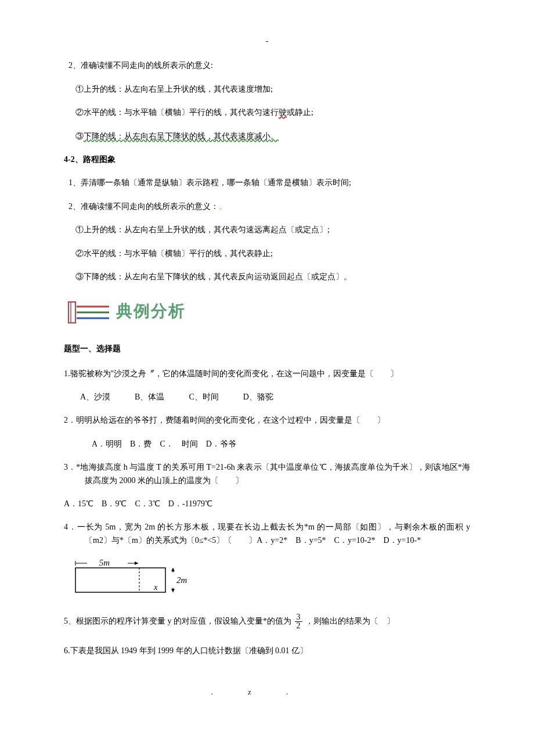 This screenshot has height=756, width=534. I want to click on footer-z: z., so click(286, 692).